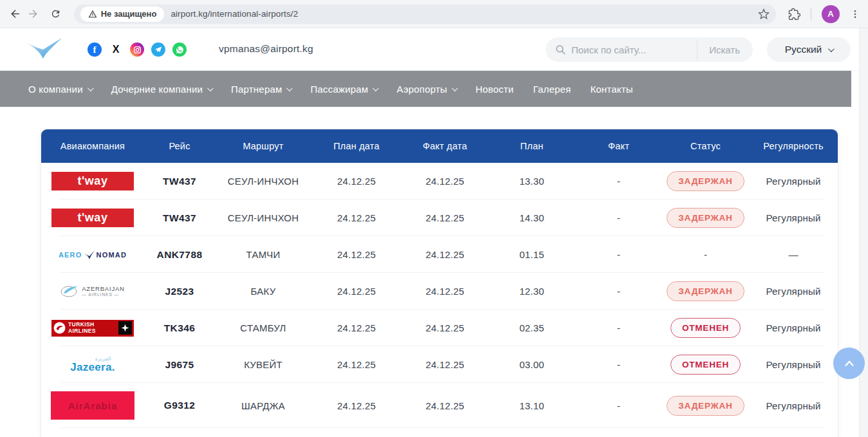  Describe the element at coordinates (649, 50) in the screenshot. I see `site-search: Искать` at that location.